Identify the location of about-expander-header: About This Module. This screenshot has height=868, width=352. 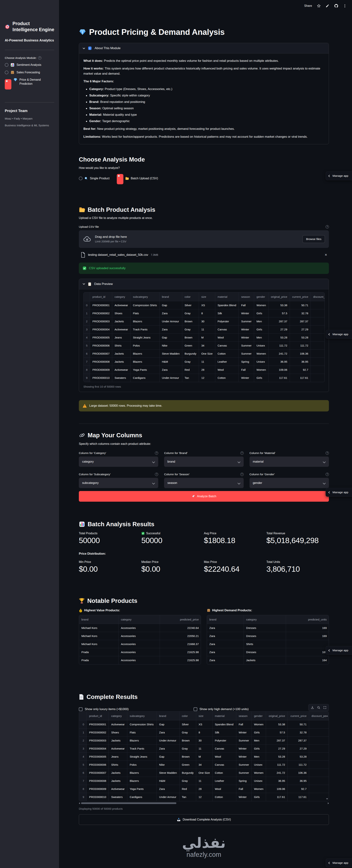
(204, 49).